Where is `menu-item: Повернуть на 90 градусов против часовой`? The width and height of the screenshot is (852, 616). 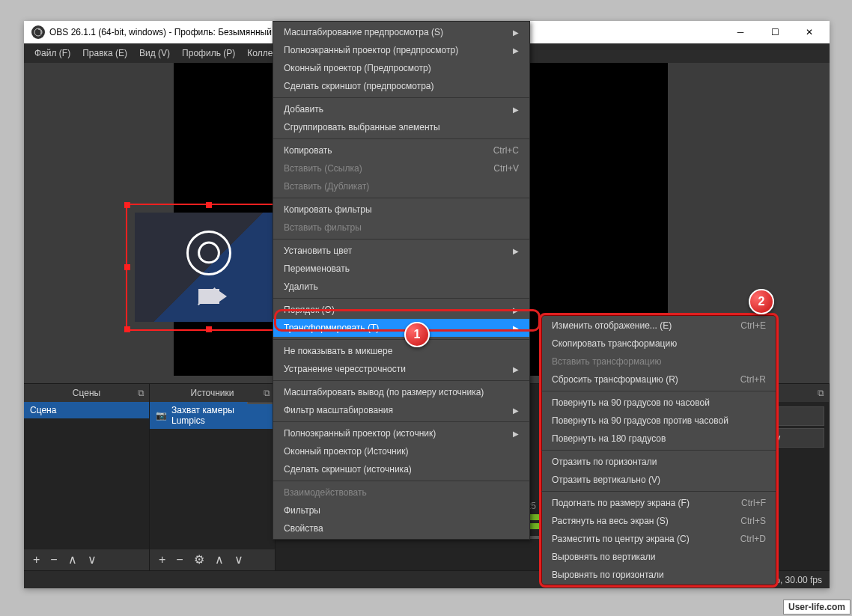 menu-item: Повернуть на 90 градусов против часовой is located at coordinates (659, 421).